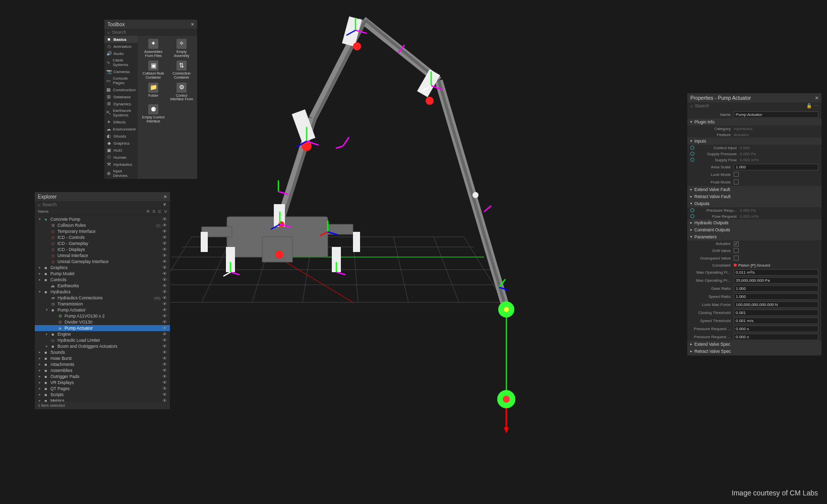  What do you see at coordinates (121, 173) in the screenshot?
I see `toolbox-category: ⊕Input Devices` at bounding box center [121, 173].